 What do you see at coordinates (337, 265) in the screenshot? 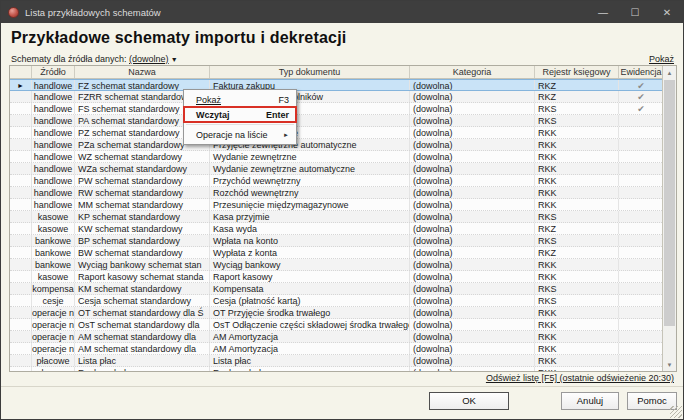
I see `table-row: bankoweWyciąg bankowy schemat stanWyciąg…` at bounding box center [337, 265].